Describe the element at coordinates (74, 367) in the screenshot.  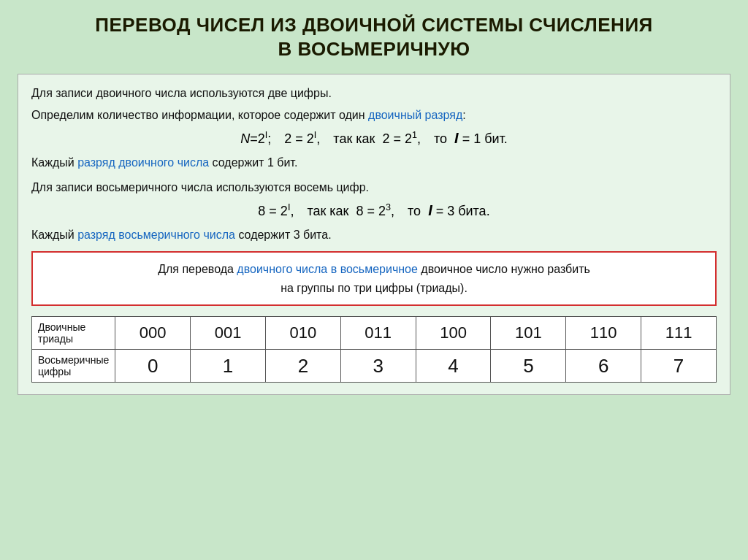
I see `octal-label: Восьмеричные цифры` at that location.